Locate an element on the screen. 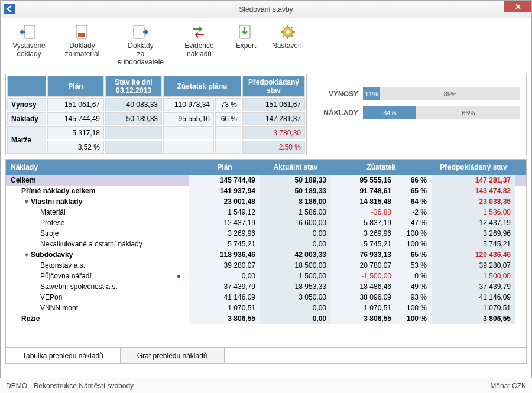 The width and height of the screenshot is (532, 393). summary-header-row: Plán Stav ke dni 03.12.2013 Zůstatek plá… is located at coordinates (156, 86).